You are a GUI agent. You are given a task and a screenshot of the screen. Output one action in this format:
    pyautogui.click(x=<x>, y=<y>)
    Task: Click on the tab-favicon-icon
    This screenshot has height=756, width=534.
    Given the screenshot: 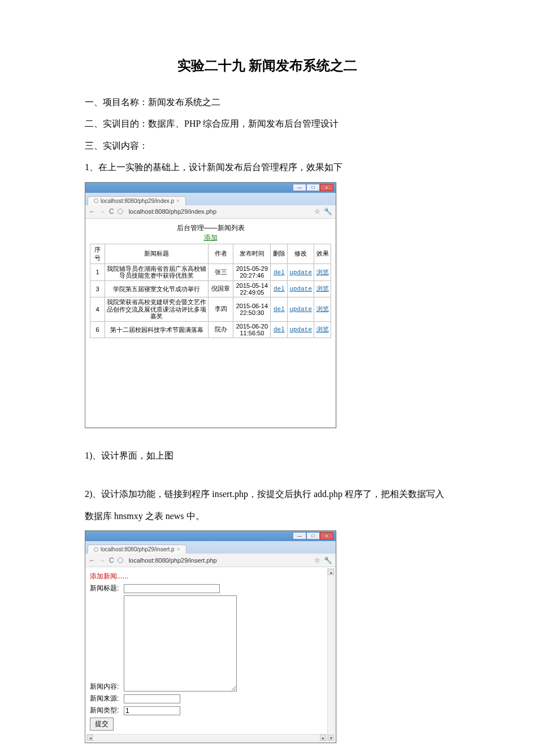 What is the action you would take?
    pyautogui.click(x=96, y=550)
    